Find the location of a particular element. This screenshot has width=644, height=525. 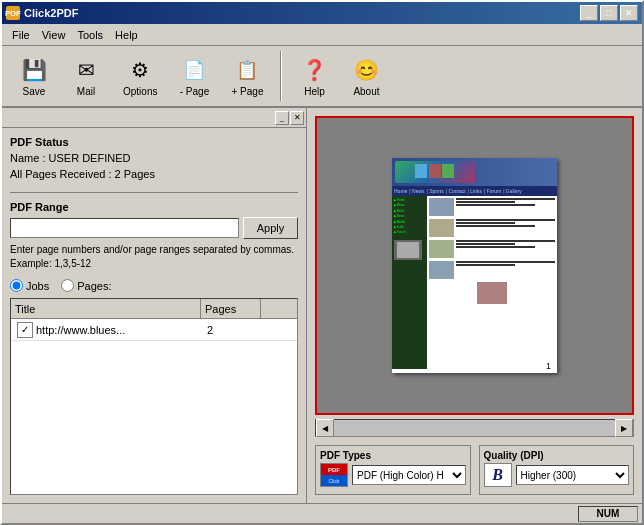

options-icon: ⚙ is located at coordinates (140, 70).